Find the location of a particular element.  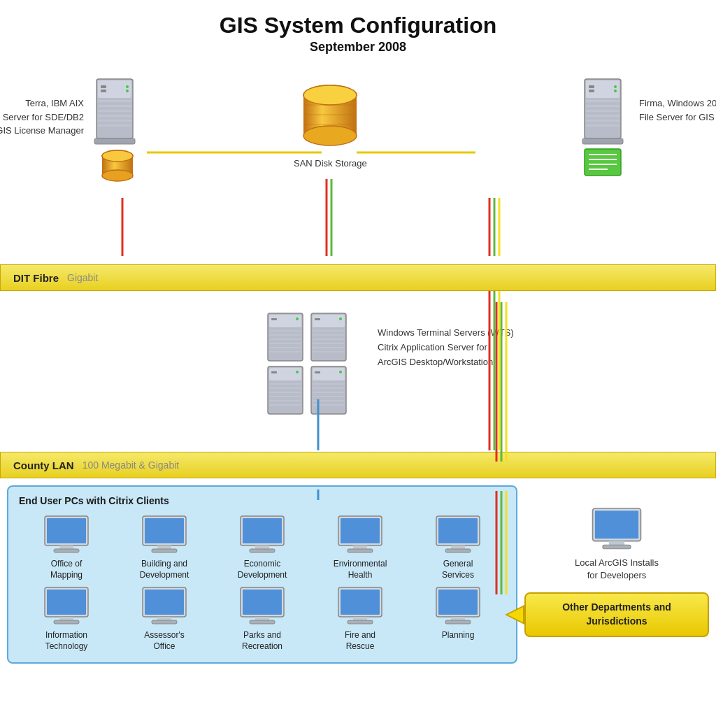

monitor-icon-assessor is located at coordinates (164, 606).